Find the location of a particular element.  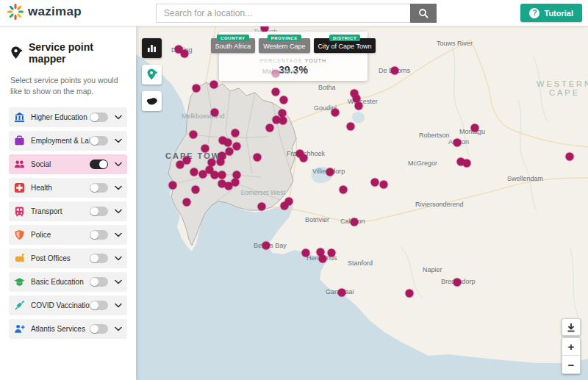

south-africa-view-button is located at coordinates (151, 101).